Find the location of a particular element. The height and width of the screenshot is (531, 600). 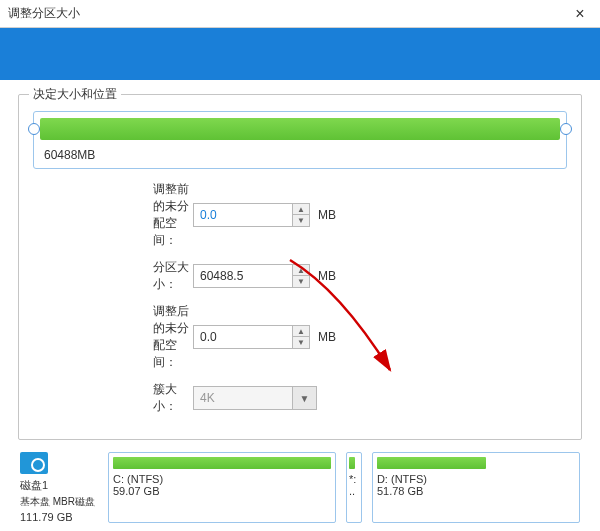

titlebar: 调整分区大小 × is located at coordinates (300, 14).